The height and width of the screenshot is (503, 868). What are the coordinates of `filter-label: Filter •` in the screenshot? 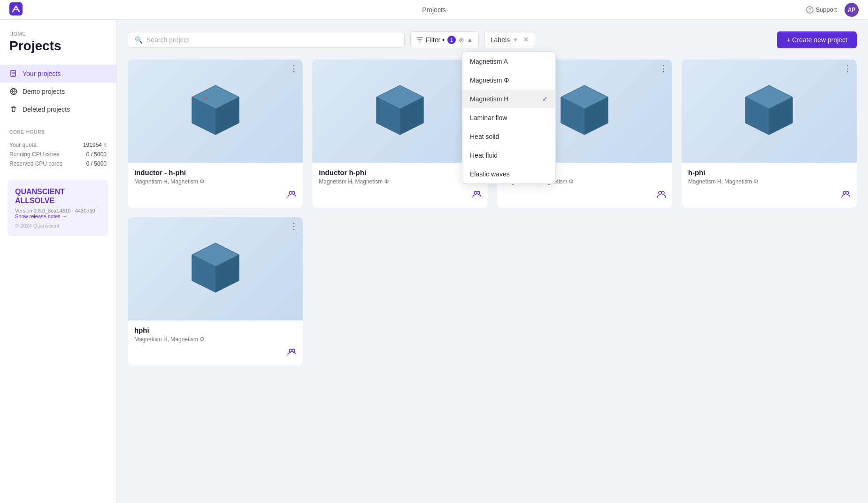 It's located at (435, 40).